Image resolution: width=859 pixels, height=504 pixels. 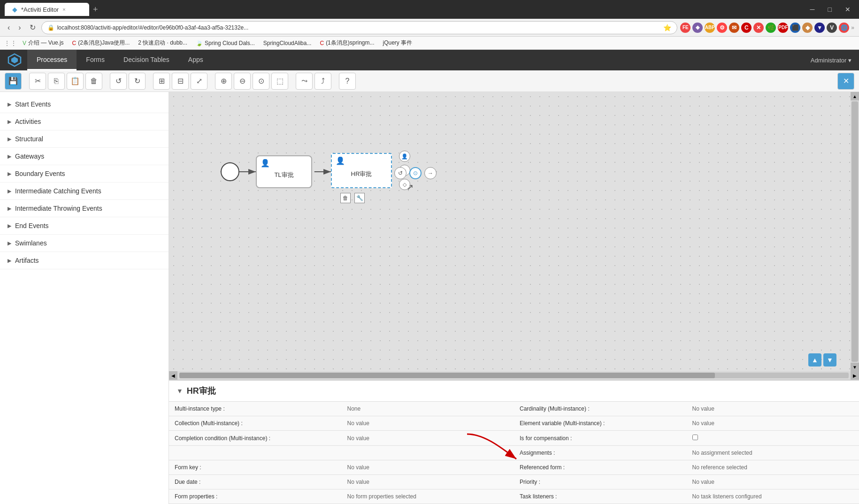 I want to click on bm-vuejs-icon: V, so click(x=24, y=43).